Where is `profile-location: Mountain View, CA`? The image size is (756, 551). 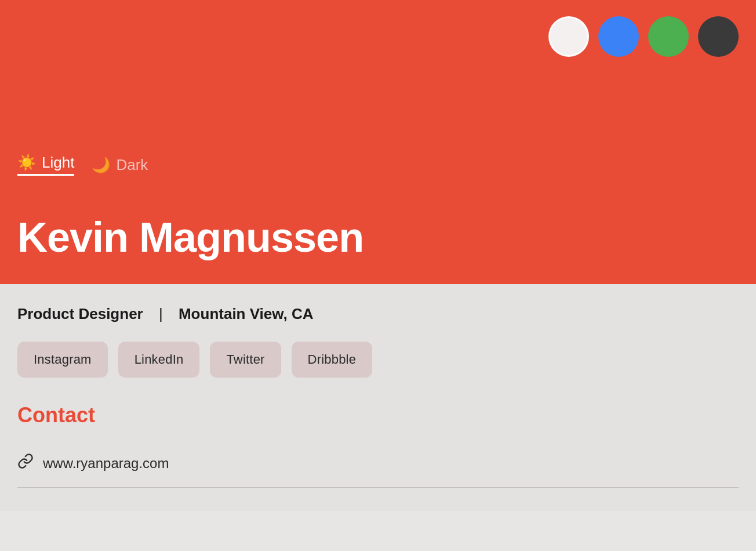
profile-location: Mountain View, CA is located at coordinates (246, 314).